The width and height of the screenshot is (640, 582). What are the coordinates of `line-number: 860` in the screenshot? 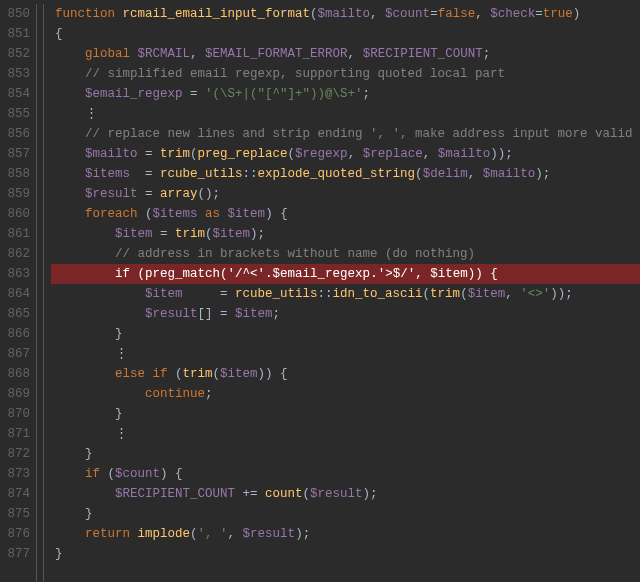 It's located at (15, 214).